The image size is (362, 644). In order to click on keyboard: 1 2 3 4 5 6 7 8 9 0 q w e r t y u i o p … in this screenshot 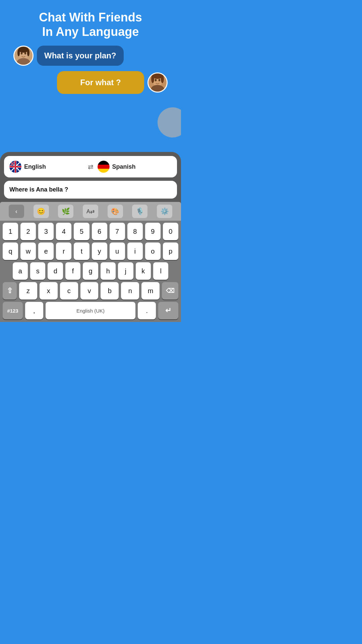, I will do `click(90, 271)`.